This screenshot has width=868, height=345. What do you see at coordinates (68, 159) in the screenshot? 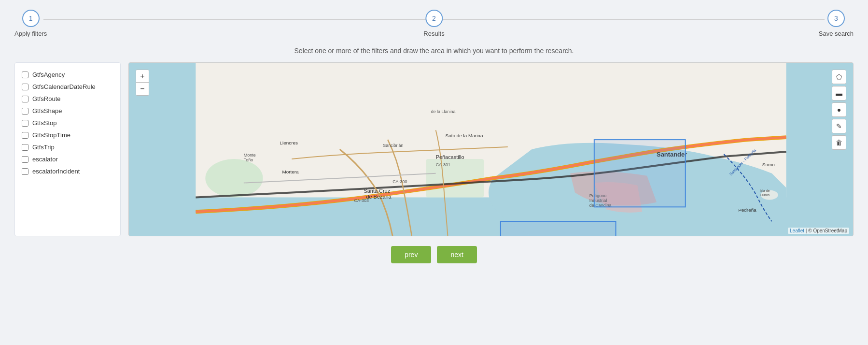
I see `filter-item-f8: escalator` at bounding box center [68, 159].